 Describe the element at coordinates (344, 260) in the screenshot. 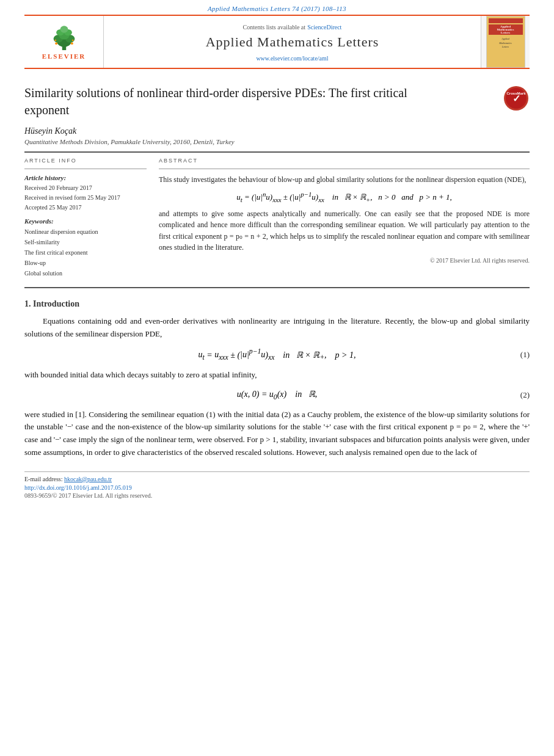

I see `copyright-notice: © 2017 Elsevier Ltd. All rights reserved…` at that location.